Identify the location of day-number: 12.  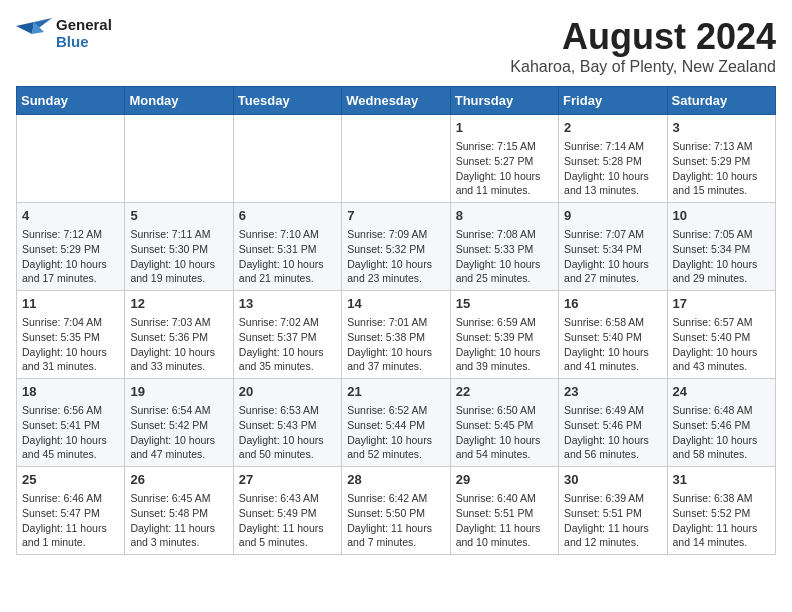
(178, 304).